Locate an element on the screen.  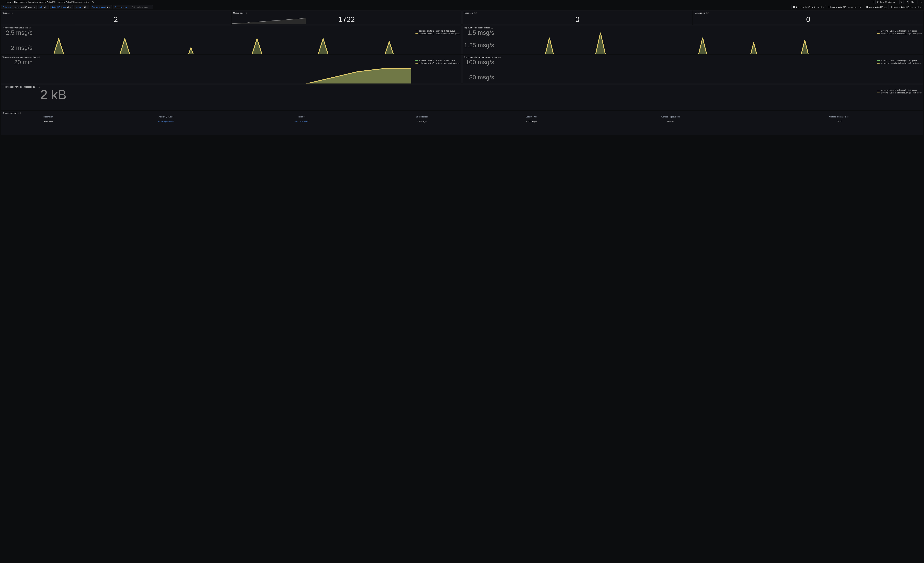
refresh-interval-picker: 30s ▾ is located at coordinates (914, 2).